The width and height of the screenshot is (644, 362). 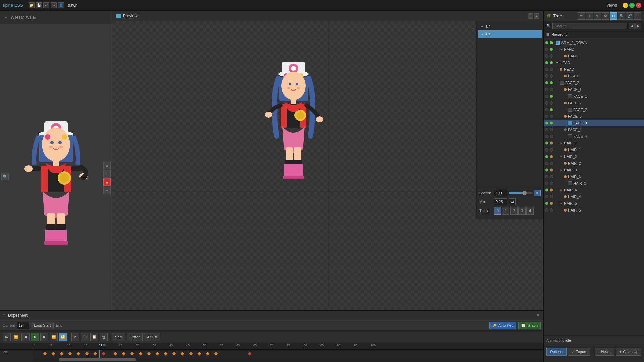 What do you see at coordinates (512, 202) in the screenshot?
I see `mix-toggle: ⇄` at bounding box center [512, 202].